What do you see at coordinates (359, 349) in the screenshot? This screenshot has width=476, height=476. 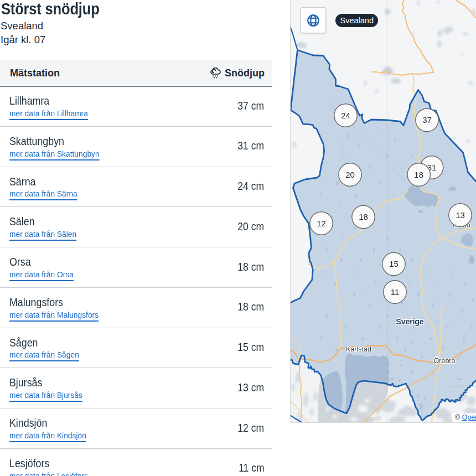 I see `svg-text: Karlstad` at bounding box center [359, 349].